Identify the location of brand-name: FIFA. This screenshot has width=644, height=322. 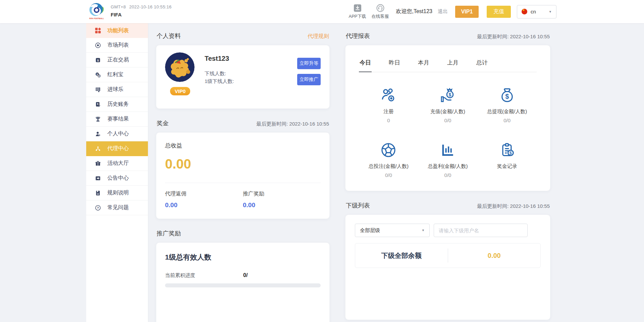
(141, 15).